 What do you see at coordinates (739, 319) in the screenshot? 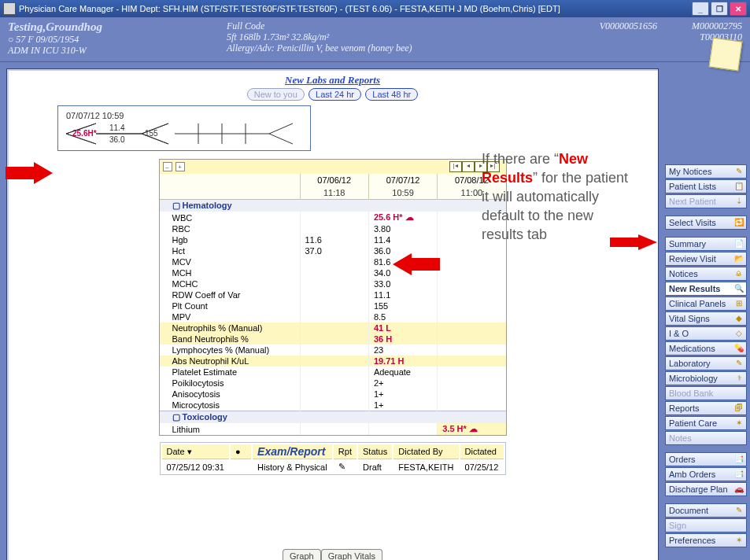
I see `nav-icon: ◆` at bounding box center [739, 319].